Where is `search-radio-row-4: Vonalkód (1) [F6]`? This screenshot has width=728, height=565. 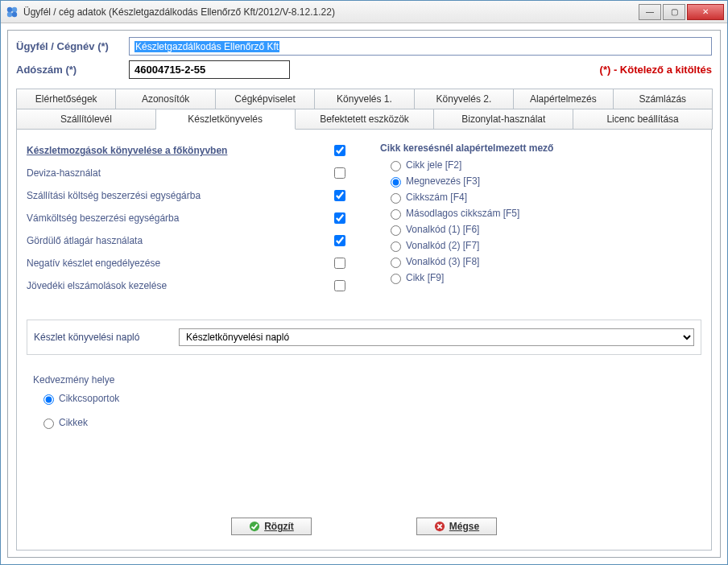
search-radio-row-4: Vonalkód (1) [F6] is located at coordinates (544, 229).